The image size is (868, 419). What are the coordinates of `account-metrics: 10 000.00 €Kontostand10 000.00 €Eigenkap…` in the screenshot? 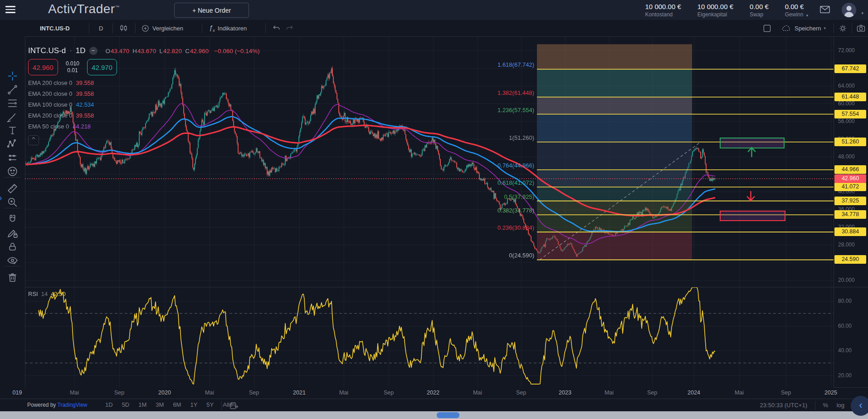 It's located at (727, 10).